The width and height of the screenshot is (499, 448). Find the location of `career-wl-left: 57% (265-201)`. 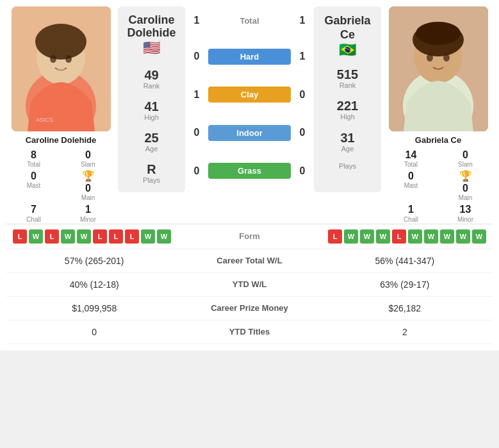

career-wl-left: 57% (265-201) is located at coordinates (94, 261).